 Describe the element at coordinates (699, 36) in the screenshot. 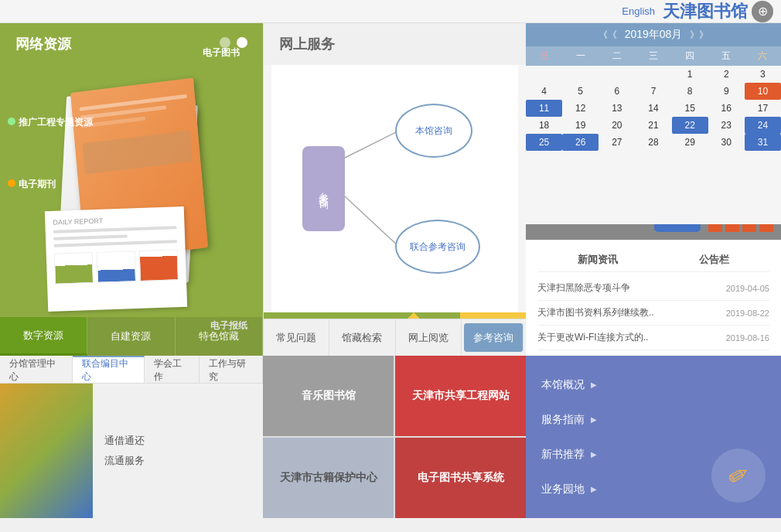

I see `cal-next: 》》` at that location.